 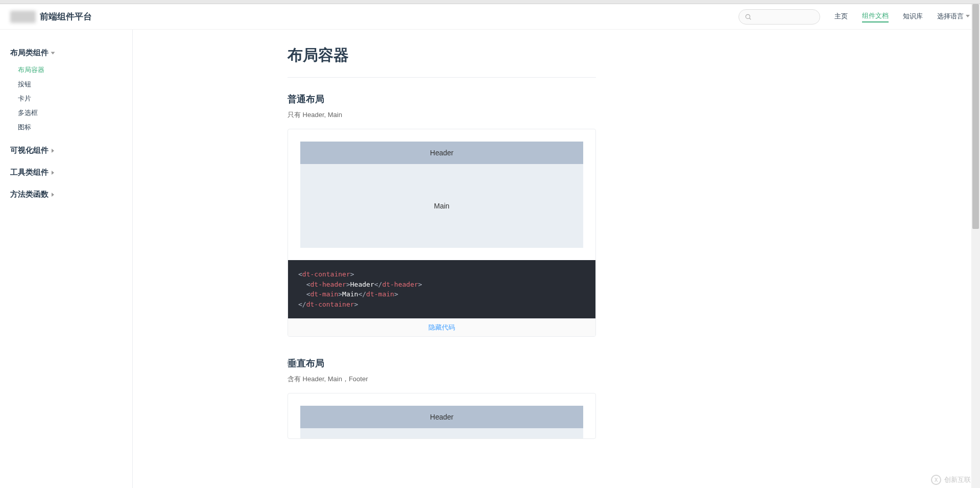 I want to click on title-divider, so click(x=442, y=78).